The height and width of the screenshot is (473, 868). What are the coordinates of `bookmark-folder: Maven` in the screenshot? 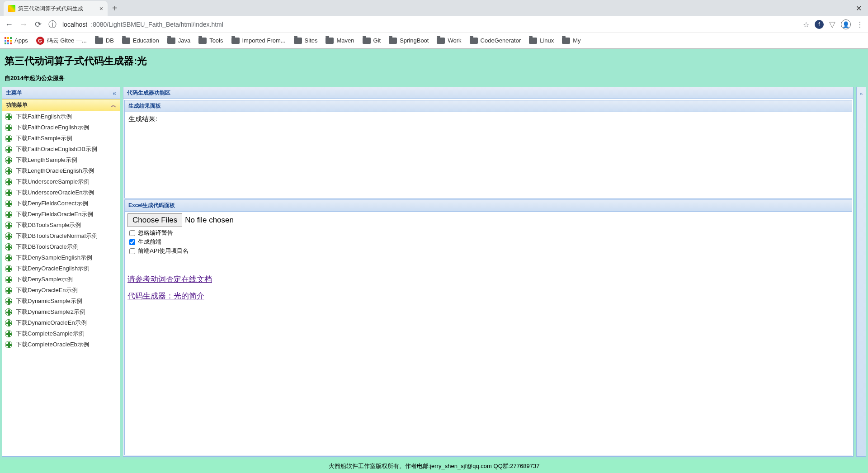 It's located at (340, 41).